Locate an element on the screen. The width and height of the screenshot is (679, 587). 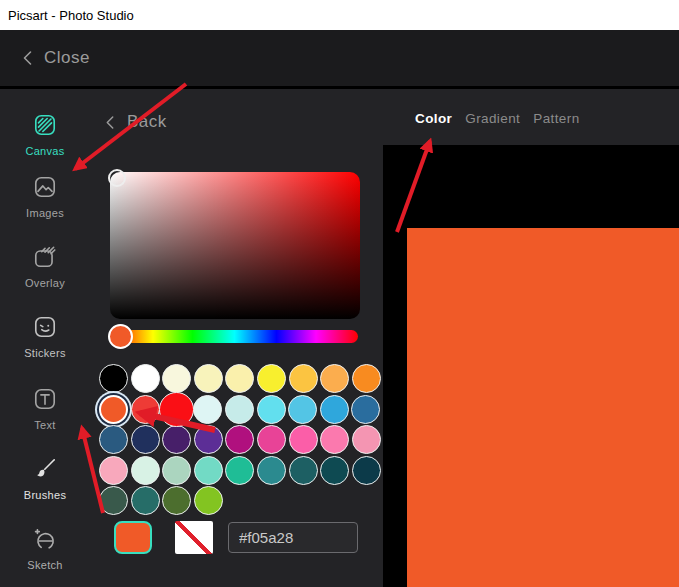
color-swatch-5c2e96 is located at coordinates (208, 440).